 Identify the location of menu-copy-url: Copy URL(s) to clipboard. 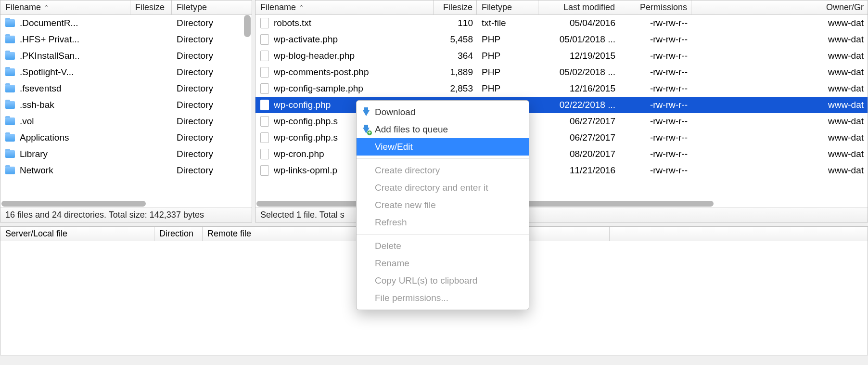
(443, 281).